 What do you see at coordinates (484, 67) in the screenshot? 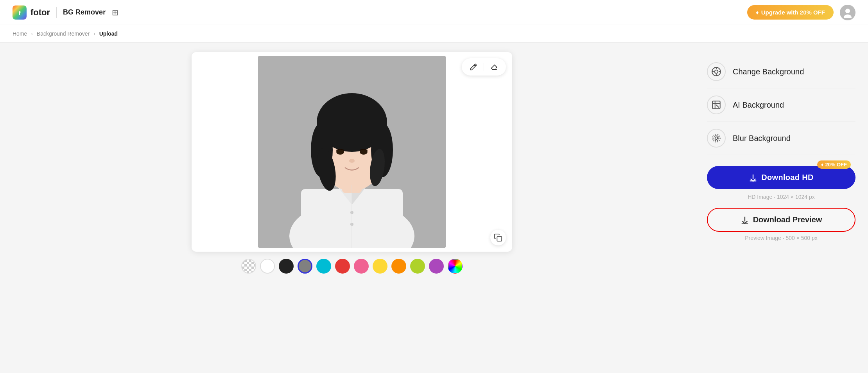
I see `canvas-toolbar` at bounding box center [484, 67].